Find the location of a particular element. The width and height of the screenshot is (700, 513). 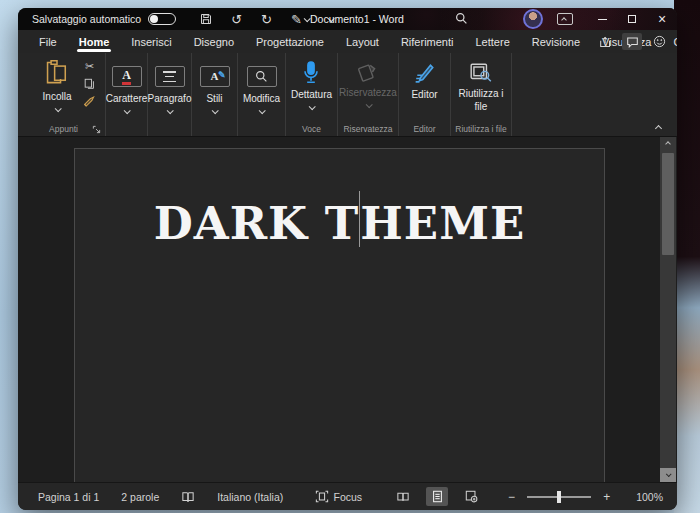

ribbon-group-editor: Editor Editor is located at coordinates (425, 94).